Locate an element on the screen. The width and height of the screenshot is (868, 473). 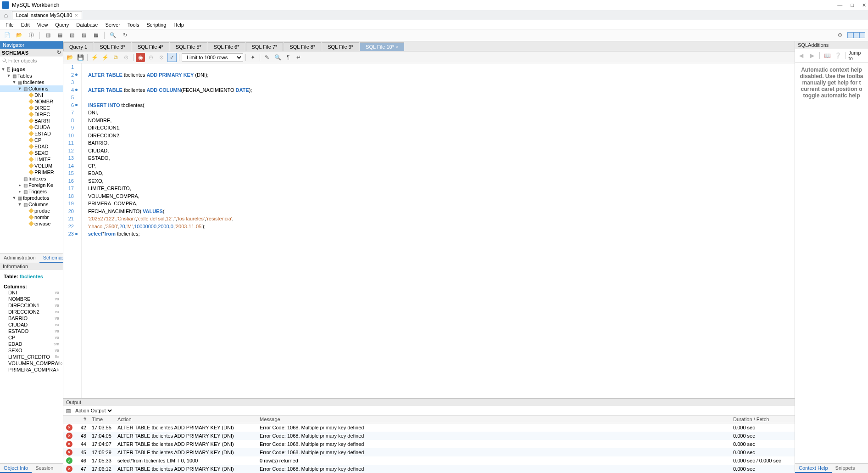
tree-item: PRIMER is located at coordinates (31, 172).